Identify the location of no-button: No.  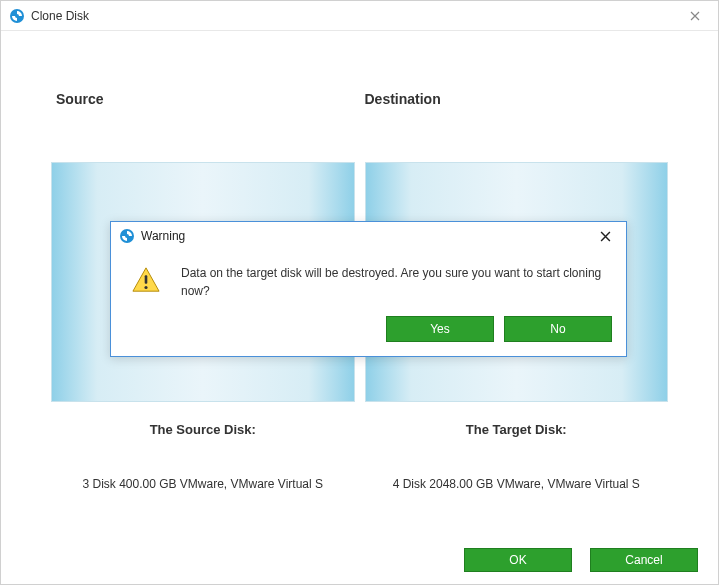
(558, 329).